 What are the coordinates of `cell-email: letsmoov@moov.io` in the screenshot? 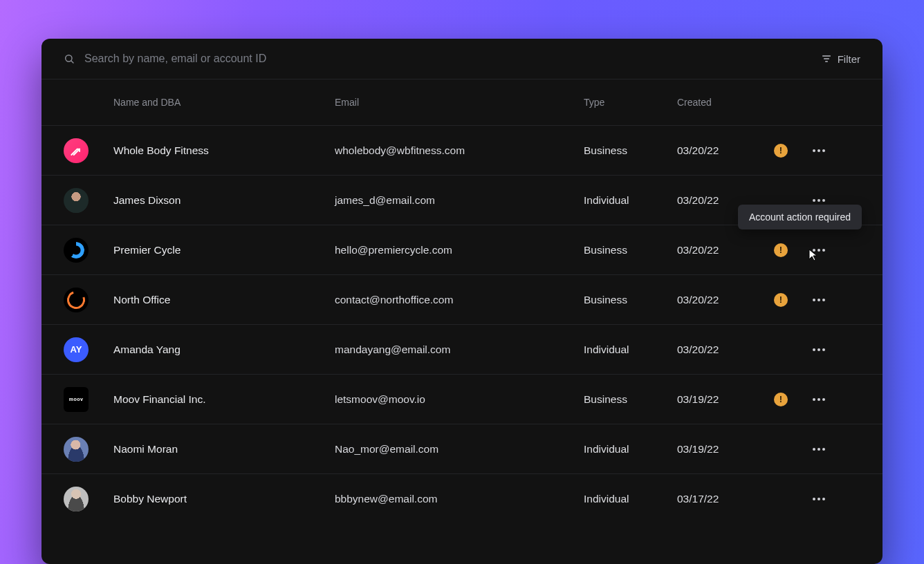 It's located at (459, 400).